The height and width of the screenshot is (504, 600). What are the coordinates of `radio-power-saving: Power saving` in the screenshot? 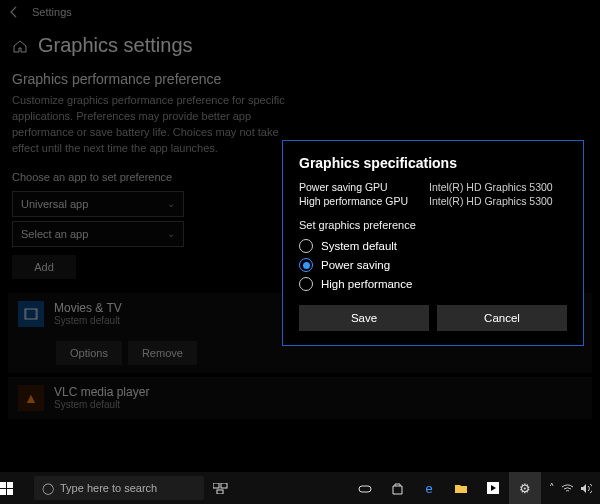 It's located at (433, 265).